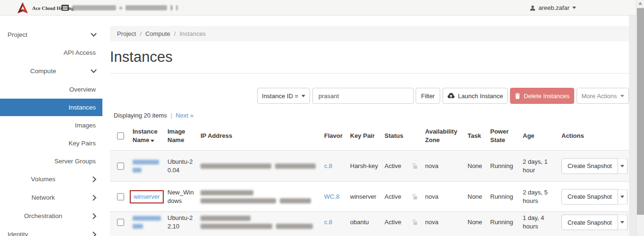  I want to click on project-context, so click(120, 8).